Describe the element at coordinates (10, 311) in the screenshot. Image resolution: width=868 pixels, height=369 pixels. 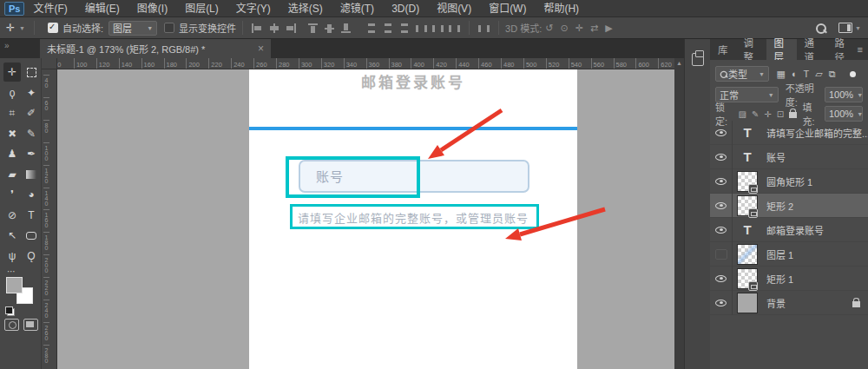
I see `default-colors-icon` at that location.